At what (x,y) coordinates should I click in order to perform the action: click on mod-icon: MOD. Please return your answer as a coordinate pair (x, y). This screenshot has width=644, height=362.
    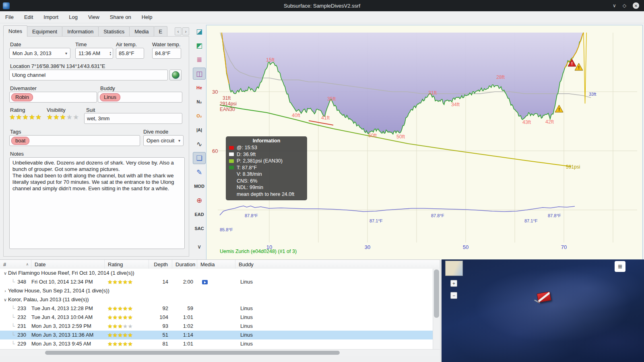
    Looking at the image, I should click on (199, 186).